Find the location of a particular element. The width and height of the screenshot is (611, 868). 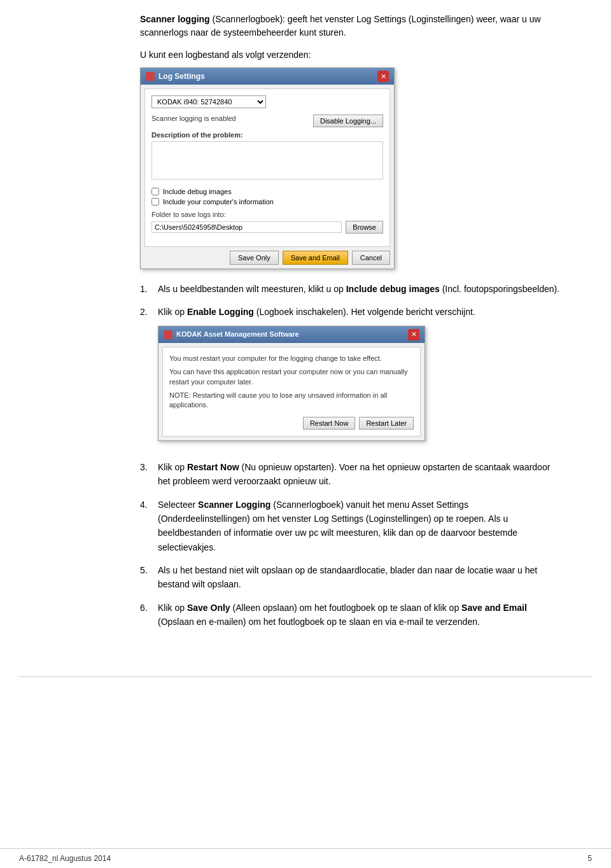

save-and-email-button: Save and Email is located at coordinates (316, 258).